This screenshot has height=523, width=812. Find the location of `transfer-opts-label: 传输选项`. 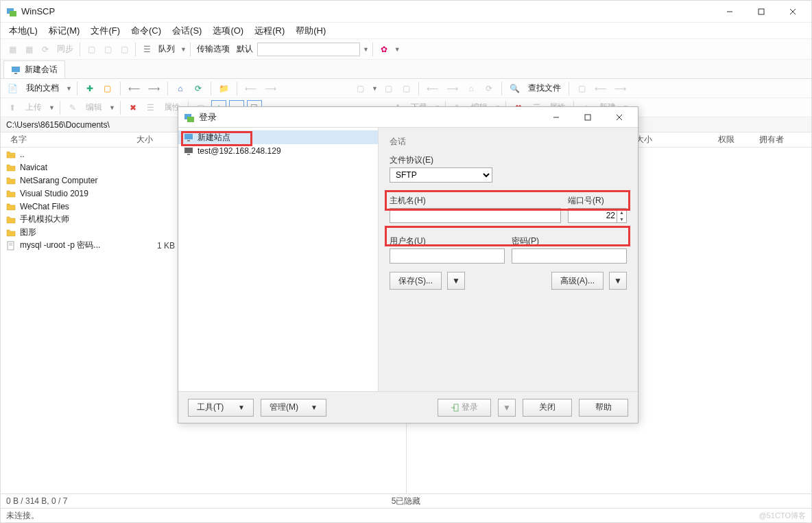

transfer-opts-label: 传输选项 is located at coordinates (213, 49).